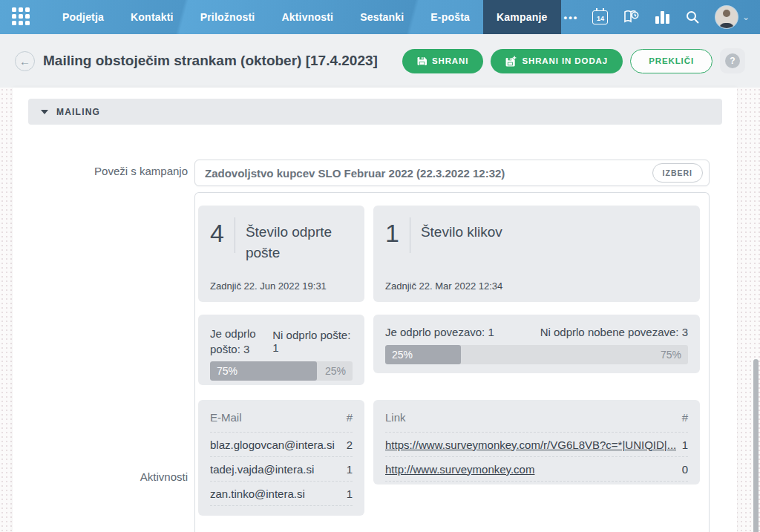  Describe the element at coordinates (281, 445) in the screenshot. I see `table-row: blaz.glogovcan@intera.si2` at that location.